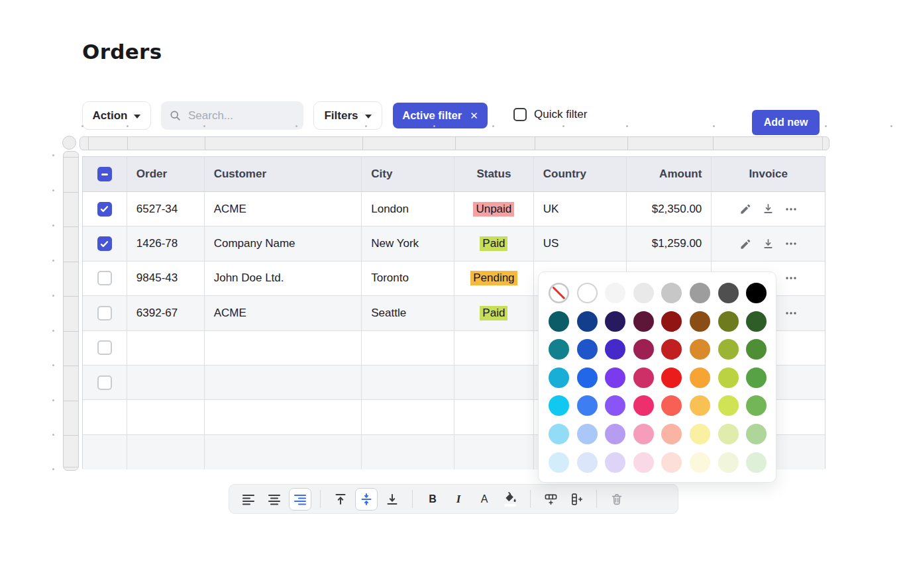 The width and height of the screenshot is (905, 588). What do you see at coordinates (69, 143) in the screenshot?
I see `corner-select-handle` at bounding box center [69, 143].